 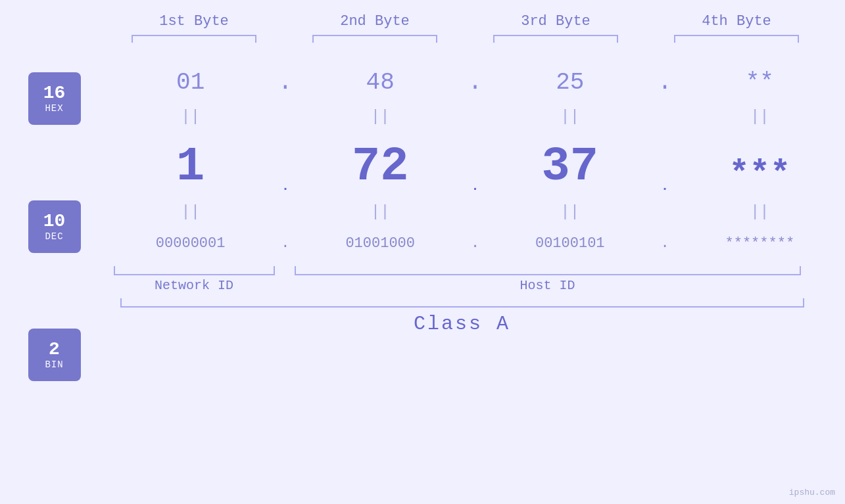 What do you see at coordinates (191, 117) in the screenshot?
I see `eq1-b1: ||` at bounding box center [191, 117].